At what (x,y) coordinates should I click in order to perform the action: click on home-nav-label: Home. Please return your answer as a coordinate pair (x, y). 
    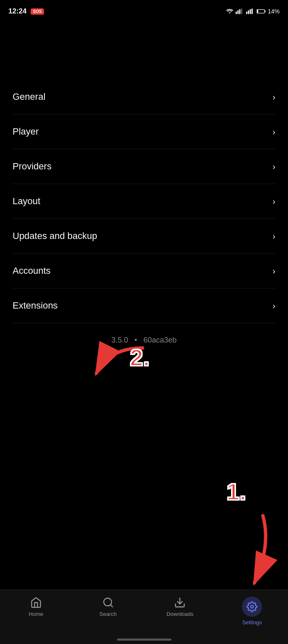
    Looking at the image, I should click on (36, 614).